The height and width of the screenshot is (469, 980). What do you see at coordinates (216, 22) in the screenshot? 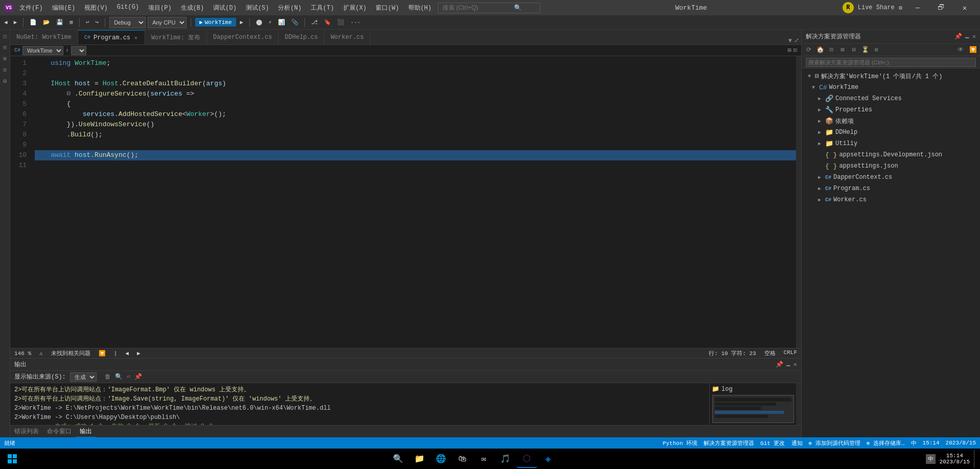
I see `run-button: ▶ WorkTime` at bounding box center [216, 22].